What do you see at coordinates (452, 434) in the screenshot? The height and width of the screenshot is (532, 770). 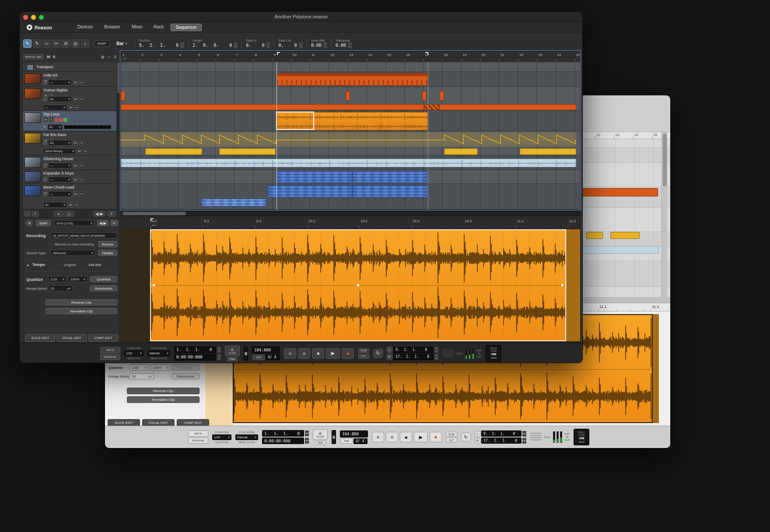 I see `dub-button: DUB` at bounding box center [452, 434].